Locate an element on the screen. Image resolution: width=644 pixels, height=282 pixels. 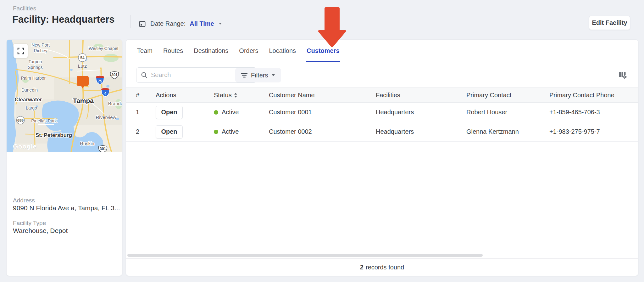
tab-orders: Orders is located at coordinates (248, 51).